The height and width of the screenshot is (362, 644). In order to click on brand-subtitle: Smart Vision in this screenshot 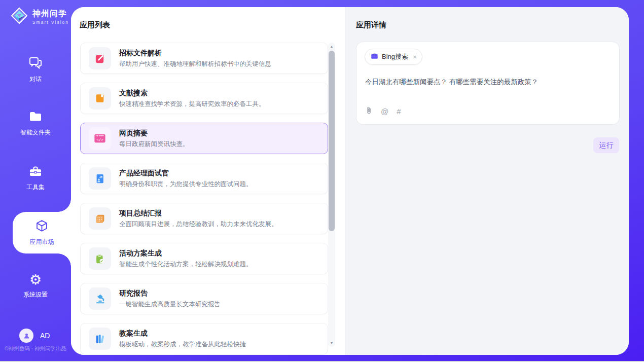, I will do `click(51, 22)`.